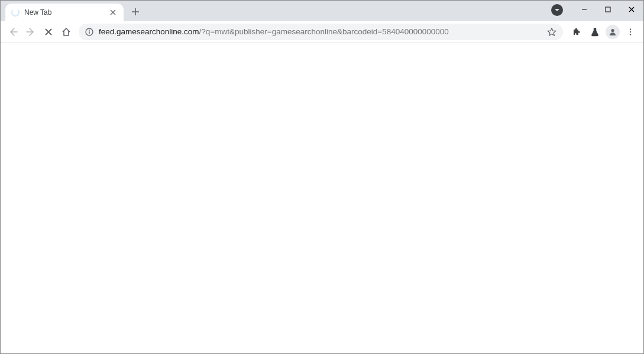 The height and width of the screenshot is (354, 644). I want to click on labs-button, so click(595, 32).